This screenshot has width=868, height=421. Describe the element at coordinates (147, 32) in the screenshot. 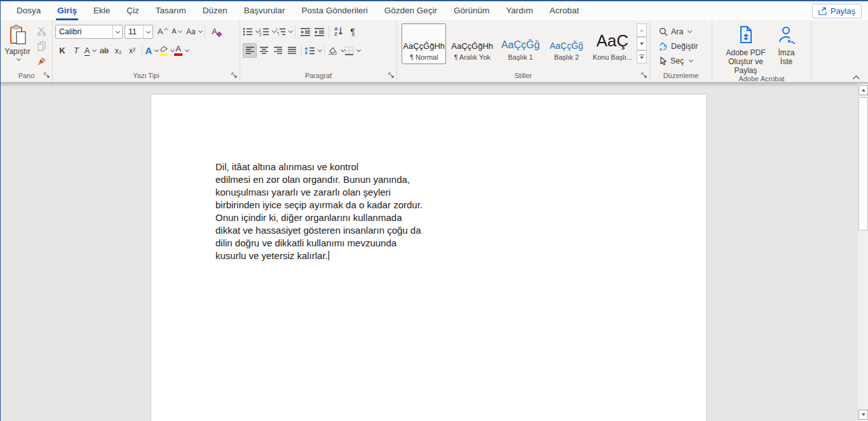

I see `font-size-dropdown` at that location.